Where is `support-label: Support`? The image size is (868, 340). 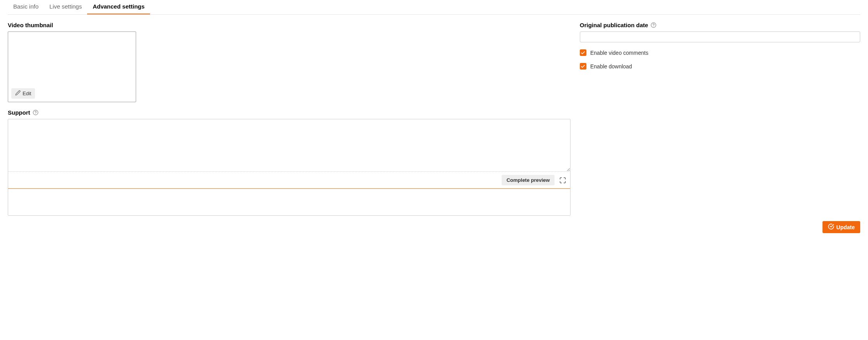 support-label: Support is located at coordinates (289, 113).